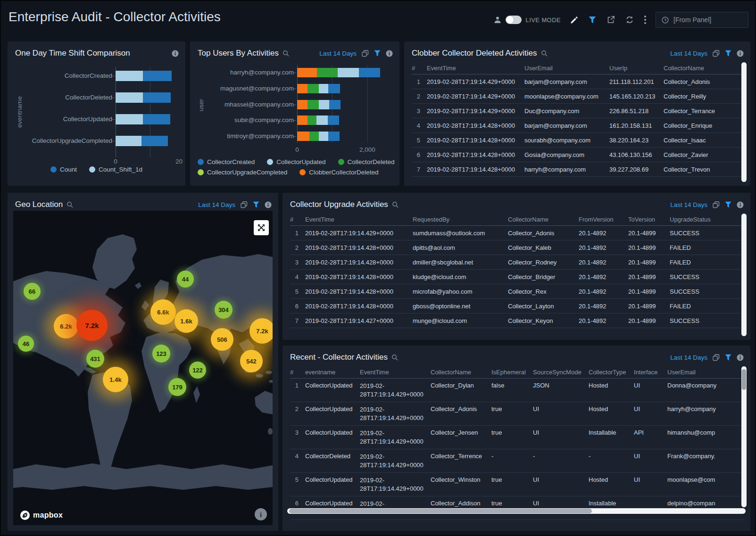  What do you see at coordinates (460, 220) in the screenshot?
I see `column-header: RequestedBy` at bounding box center [460, 220].